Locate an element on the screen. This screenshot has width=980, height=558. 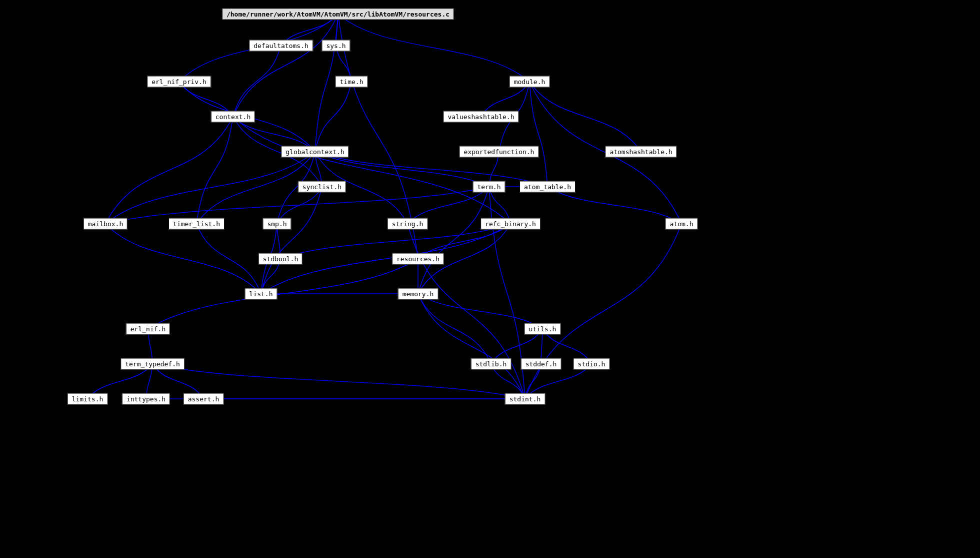
node-module: module.h is located at coordinates (530, 82).